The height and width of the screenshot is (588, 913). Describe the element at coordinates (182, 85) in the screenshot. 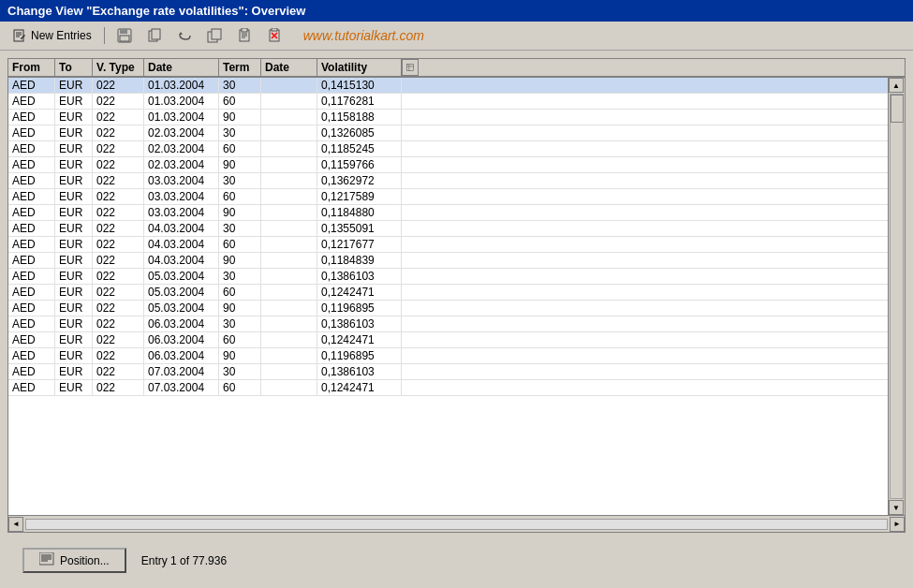

I see `table-cell: 01.03.2004` at that location.